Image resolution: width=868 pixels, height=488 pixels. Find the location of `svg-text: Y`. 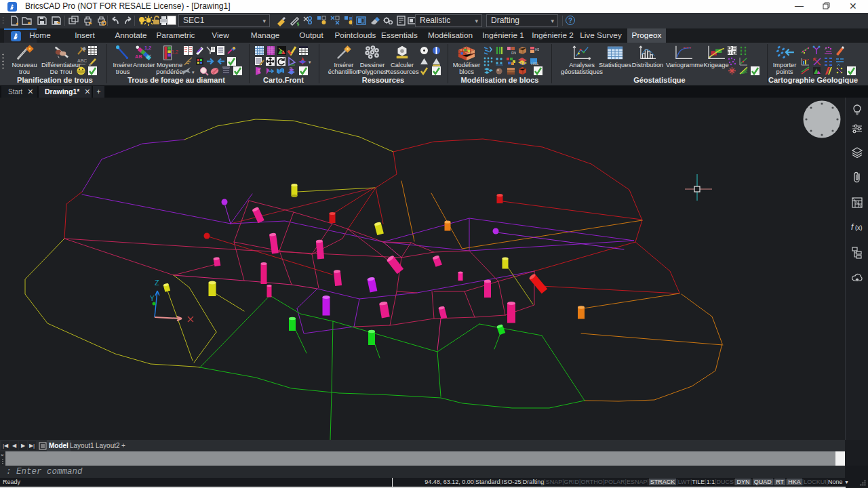

svg-text: Y is located at coordinates (152, 298).